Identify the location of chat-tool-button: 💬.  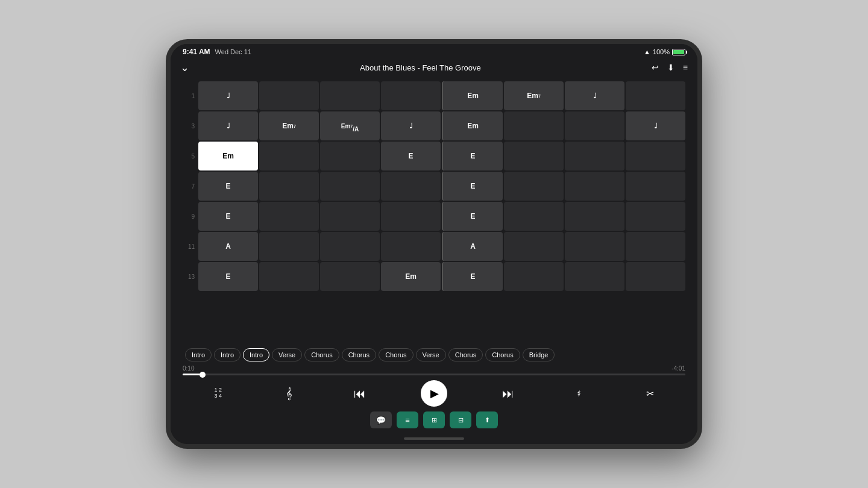
(381, 420).